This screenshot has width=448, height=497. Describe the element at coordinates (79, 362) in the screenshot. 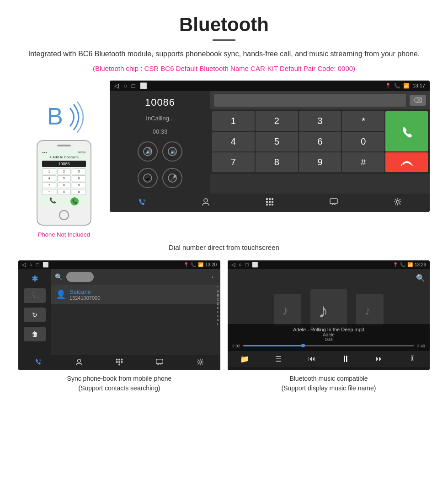

I see `pb-contacts-tab` at that location.